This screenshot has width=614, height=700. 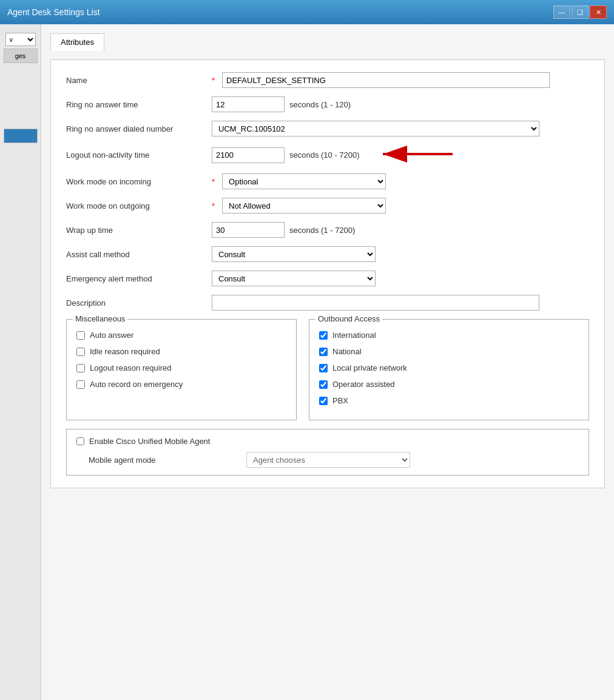 I want to click on logout-non-activity-time-row: Logout non-activity time seconds (10 - 7…, so click(x=328, y=155).